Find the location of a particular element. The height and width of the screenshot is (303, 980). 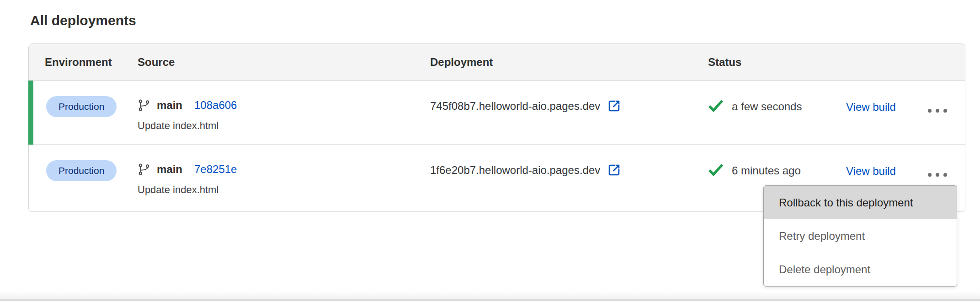

commit-link: 108a606 is located at coordinates (216, 105).